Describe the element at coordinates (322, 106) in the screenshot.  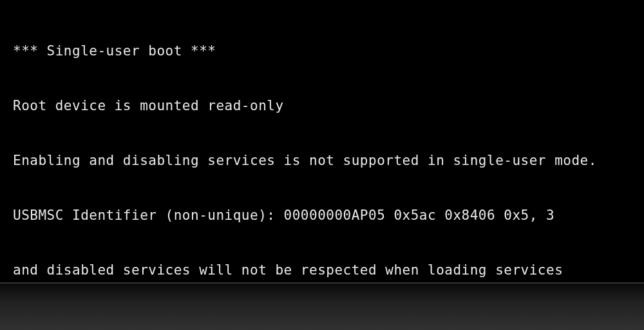
I see `boot-line: Root device is mounted read-only` at that location.